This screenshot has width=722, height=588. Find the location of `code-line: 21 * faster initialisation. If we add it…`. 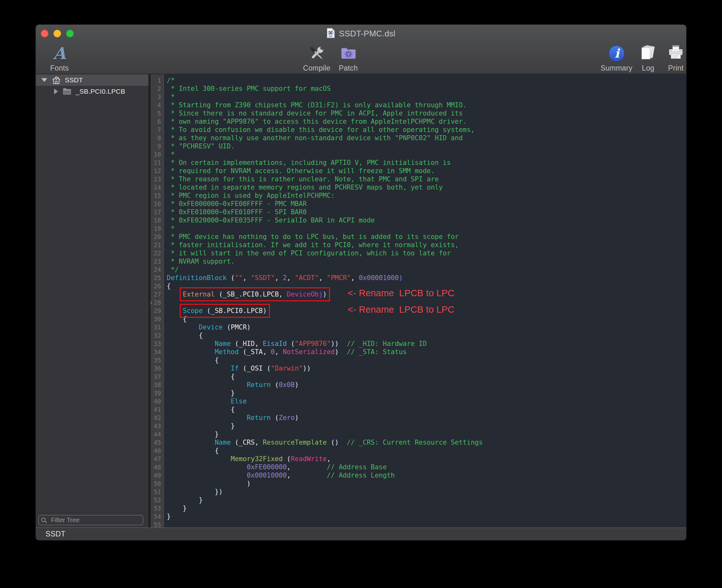

code-line: 21 * faster initialisation. If we add it… is located at coordinates (419, 245).